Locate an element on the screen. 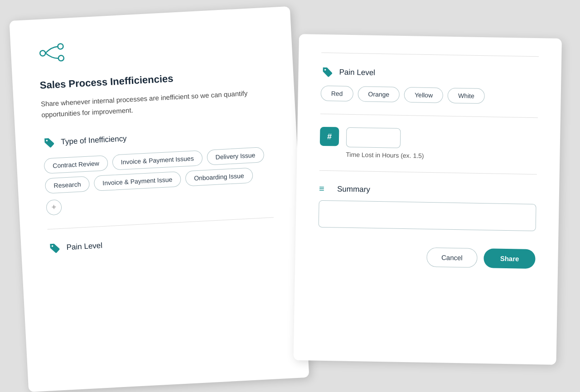 This screenshot has height=392, width=580. pain-buttons: Red Orange Yellow White is located at coordinates (430, 95).